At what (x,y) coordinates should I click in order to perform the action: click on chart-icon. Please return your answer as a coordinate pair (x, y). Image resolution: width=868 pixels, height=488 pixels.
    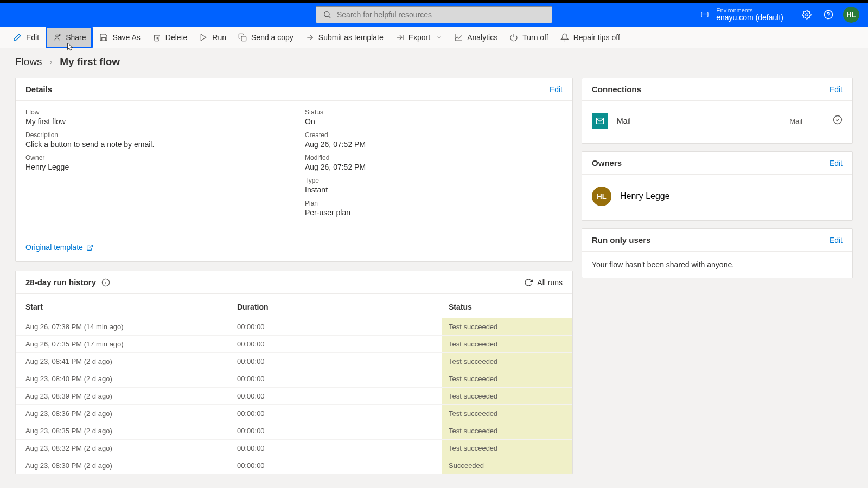
    Looking at the image, I should click on (458, 37).